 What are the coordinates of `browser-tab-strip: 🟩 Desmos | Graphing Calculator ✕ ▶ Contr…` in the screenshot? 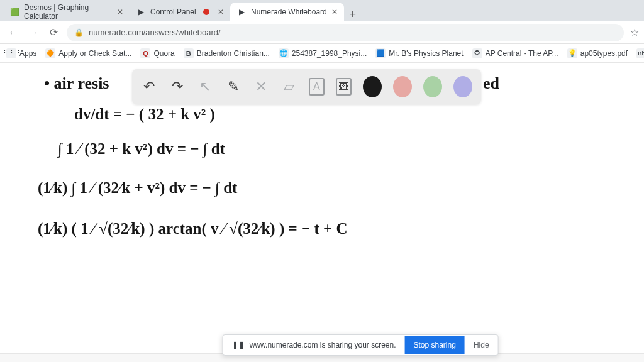 It's located at (322, 11).